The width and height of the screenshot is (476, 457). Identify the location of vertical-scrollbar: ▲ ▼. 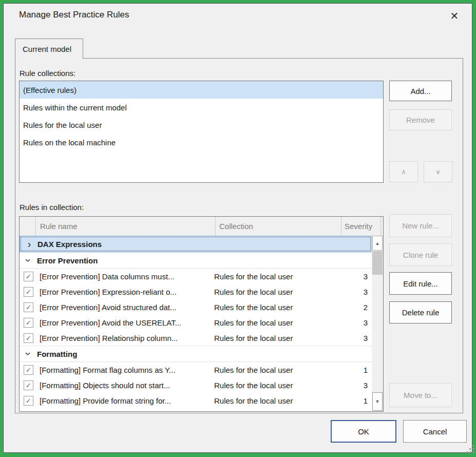
(377, 323).